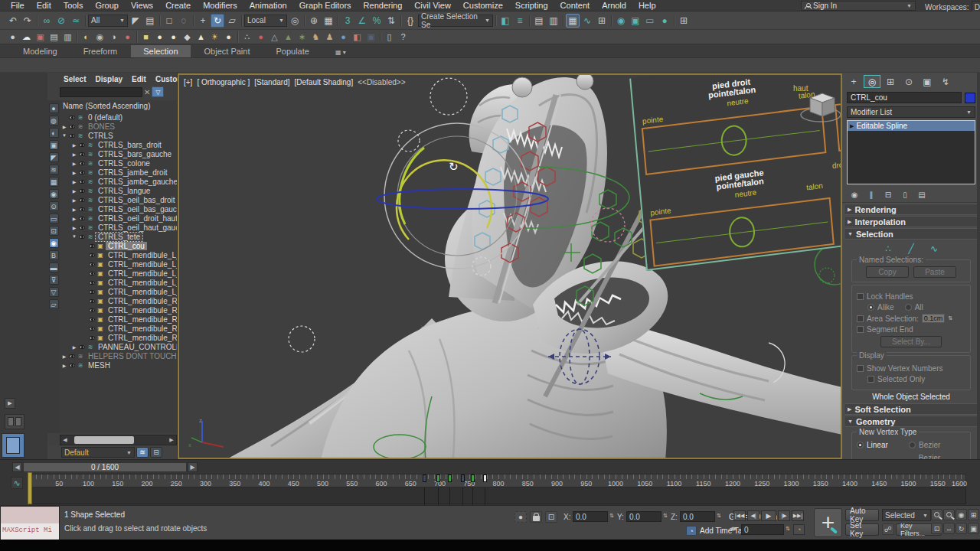  What do you see at coordinates (54, 37) in the screenshot?
I see `spreadsheet-icon: ▤` at bounding box center [54, 37].